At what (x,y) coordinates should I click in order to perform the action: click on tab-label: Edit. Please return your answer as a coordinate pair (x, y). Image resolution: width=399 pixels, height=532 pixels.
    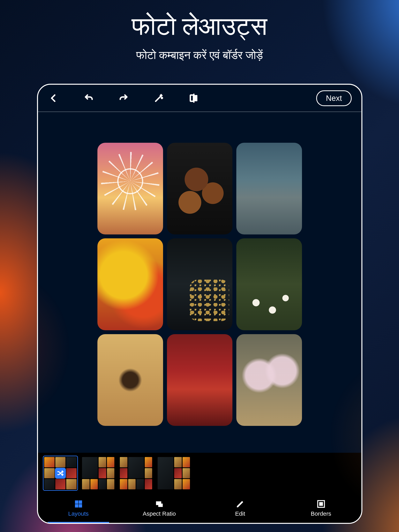
    Looking at the image, I should click on (240, 514).